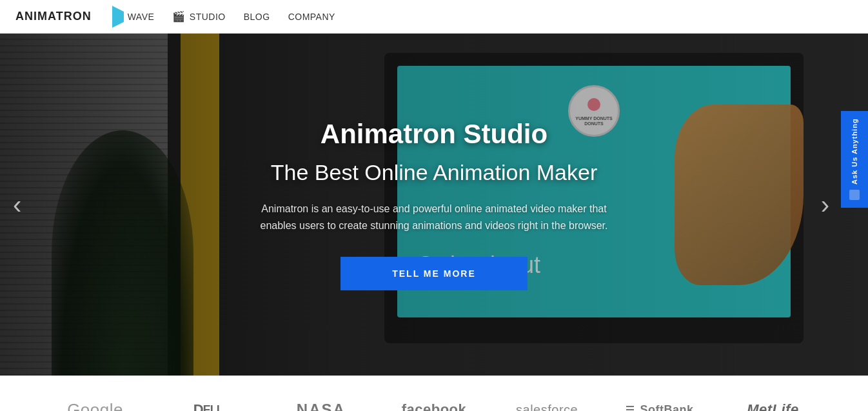 This screenshot has height=411, width=868. What do you see at coordinates (434, 134) in the screenshot?
I see `hero-title: Animatron Studio` at bounding box center [434, 134].